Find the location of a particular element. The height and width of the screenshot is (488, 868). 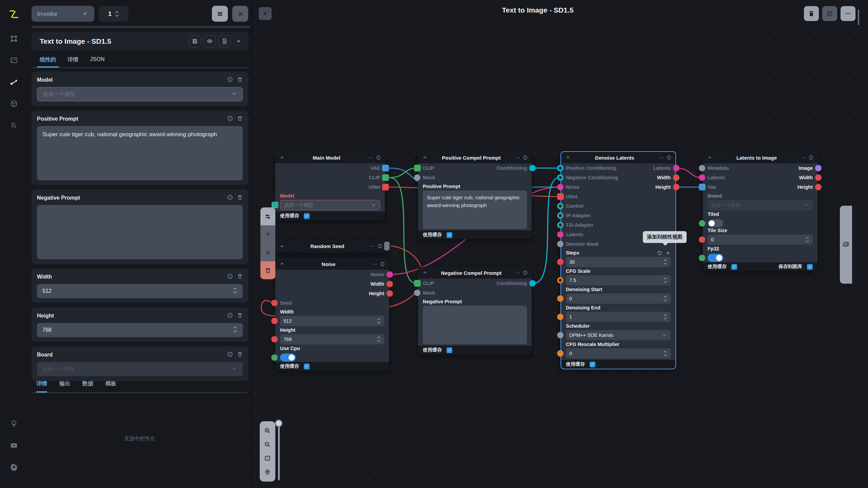

mask-input-handle is located at coordinates (417, 178).